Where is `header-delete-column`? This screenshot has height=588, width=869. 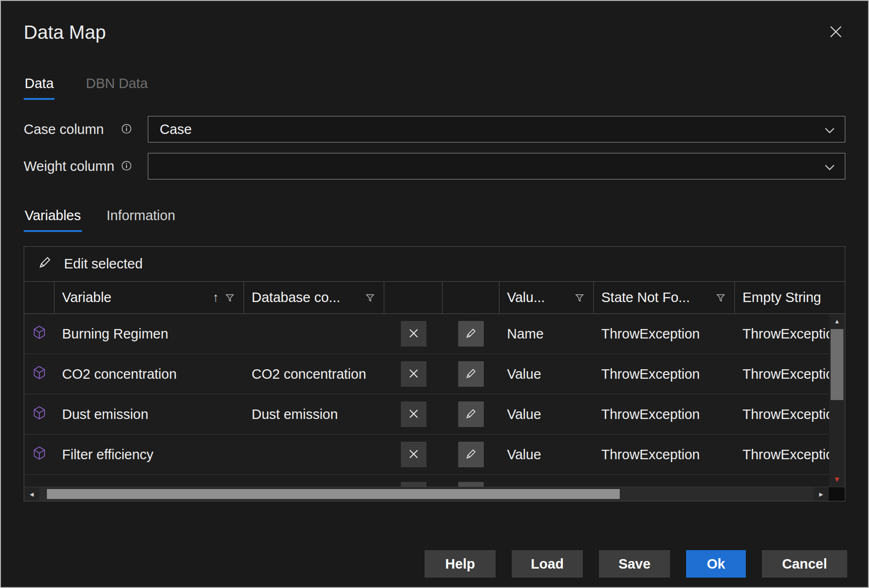
header-delete-column is located at coordinates (413, 297).